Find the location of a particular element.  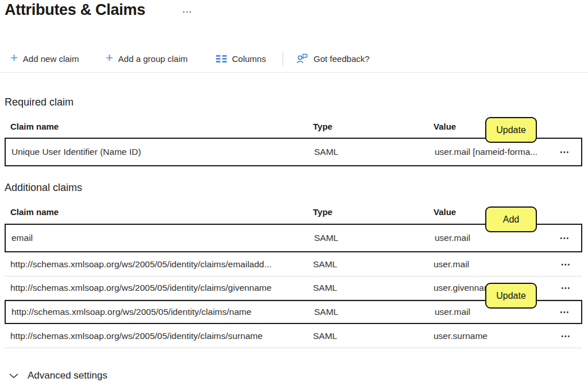

page-title: Attributes & Claims is located at coordinates (75, 10).